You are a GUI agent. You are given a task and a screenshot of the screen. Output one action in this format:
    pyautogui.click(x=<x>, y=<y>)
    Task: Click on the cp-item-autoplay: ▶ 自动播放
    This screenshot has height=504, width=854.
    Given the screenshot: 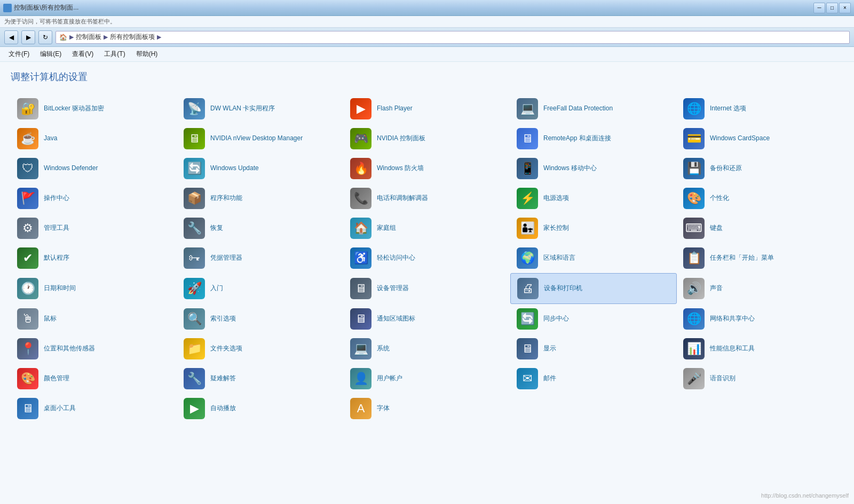 What is the action you would take?
    pyautogui.click(x=260, y=409)
    